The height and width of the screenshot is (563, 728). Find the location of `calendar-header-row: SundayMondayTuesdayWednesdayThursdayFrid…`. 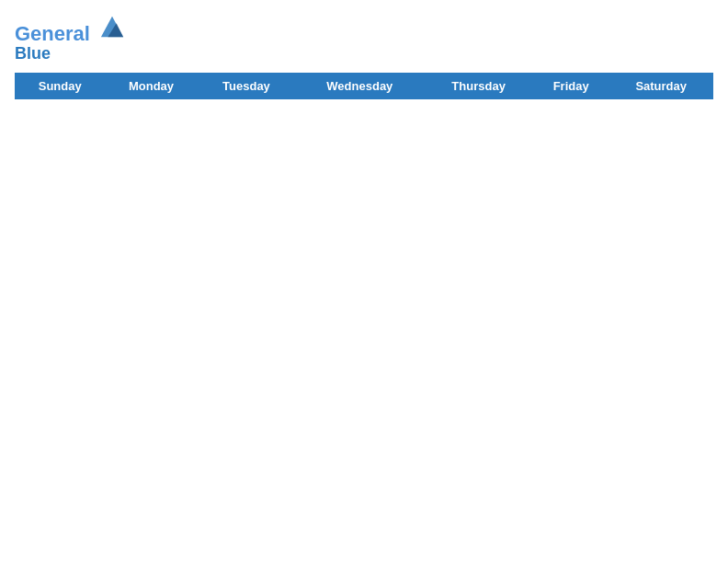

calendar-header-row: SundayMondayTuesdayWednesdayThursdayFrid… is located at coordinates (364, 86).